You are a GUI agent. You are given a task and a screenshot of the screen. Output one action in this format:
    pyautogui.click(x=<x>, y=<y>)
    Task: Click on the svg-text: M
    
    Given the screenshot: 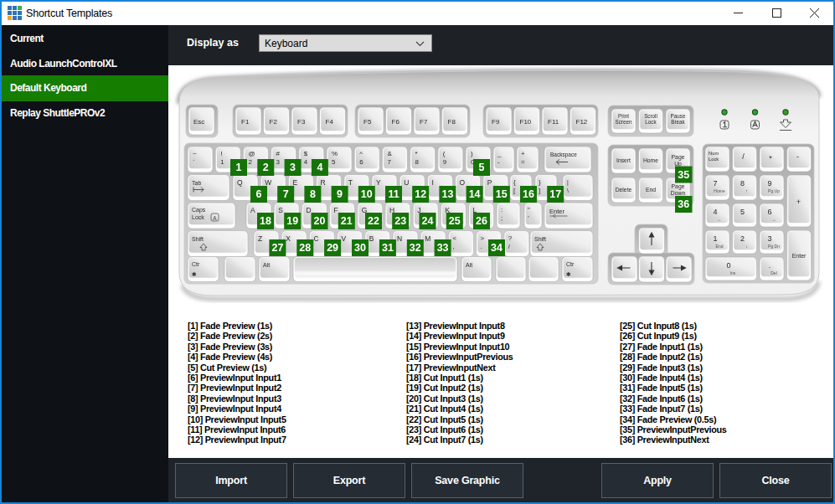 What is the action you would take?
    pyautogui.click(x=427, y=239)
    